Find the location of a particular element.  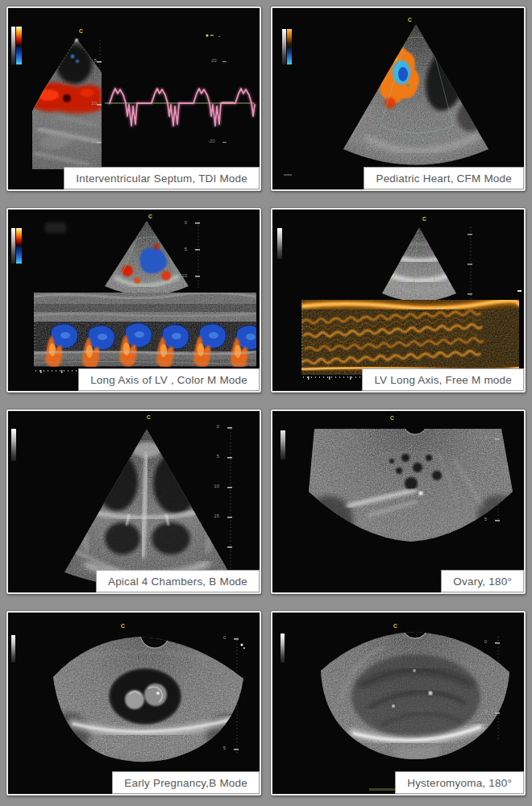

caption: Interventricular Septum, TDI Mode is located at coordinates (161, 178).